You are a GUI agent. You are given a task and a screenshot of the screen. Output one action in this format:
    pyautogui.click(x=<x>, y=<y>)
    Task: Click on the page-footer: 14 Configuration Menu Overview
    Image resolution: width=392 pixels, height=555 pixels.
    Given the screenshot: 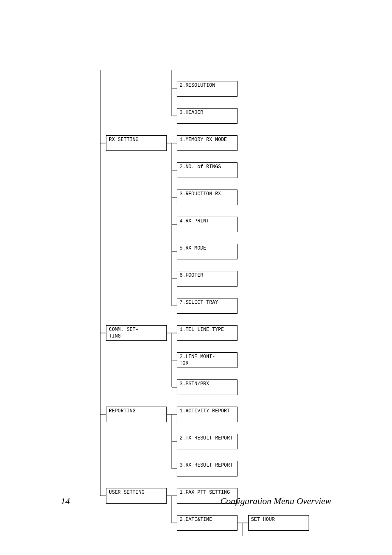 What is the action you would take?
    pyautogui.click(x=196, y=500)
    